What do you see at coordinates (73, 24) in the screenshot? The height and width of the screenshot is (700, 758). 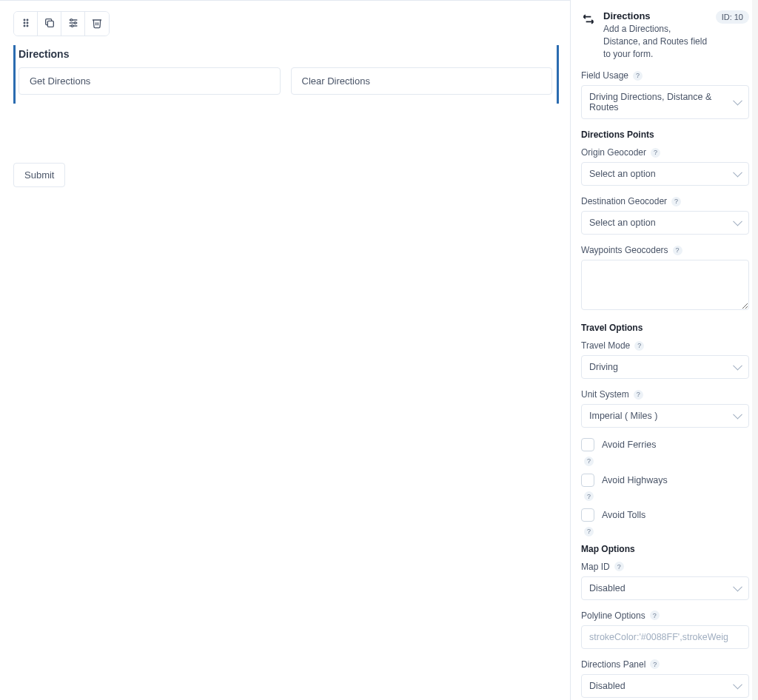 I see `sliders-icon` at bounding box center [73, 24].